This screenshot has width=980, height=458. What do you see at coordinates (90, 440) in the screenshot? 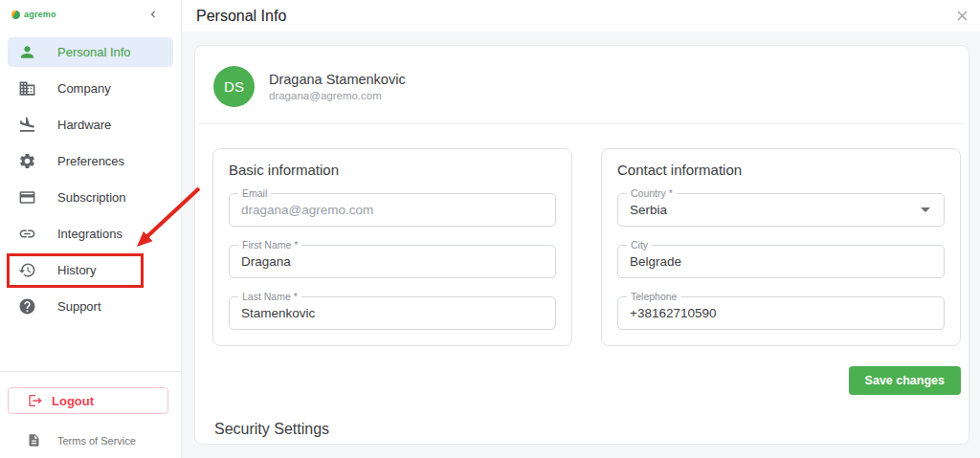
I see `terms-of-service-link: Terms of Service` at bounding box center [90, 440].